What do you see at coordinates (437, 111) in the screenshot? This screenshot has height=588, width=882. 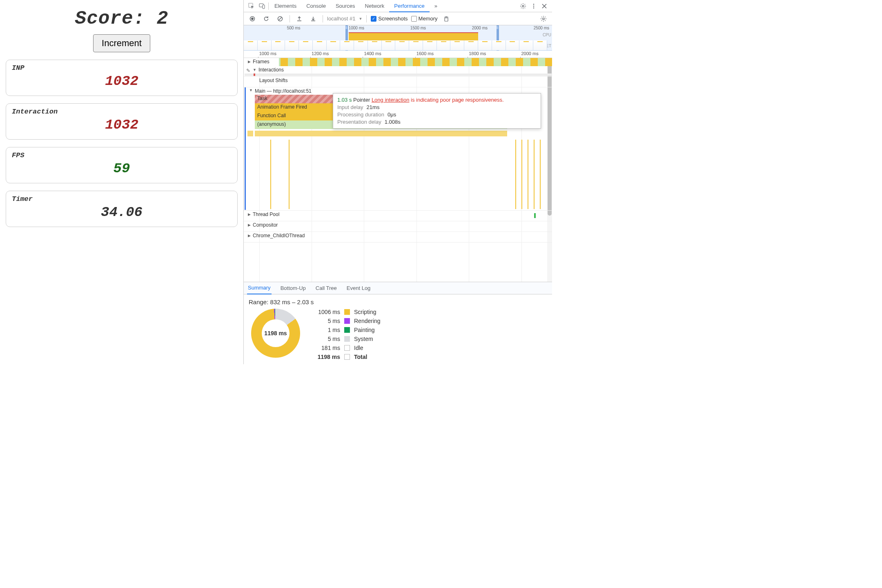 I see `interaction-tooltip: 1.03 s Pointer Long interaction is indic…` at bounding box center [437, 111].